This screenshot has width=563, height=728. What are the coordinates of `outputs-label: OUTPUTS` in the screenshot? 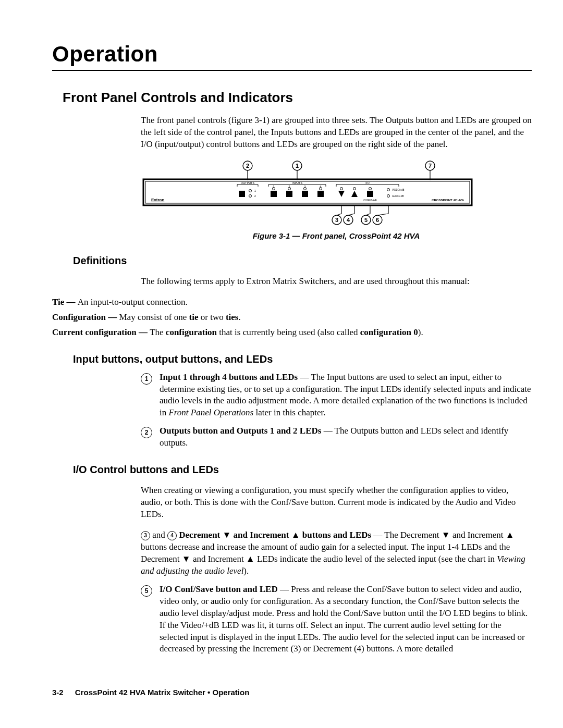 It's located at (248, 183).